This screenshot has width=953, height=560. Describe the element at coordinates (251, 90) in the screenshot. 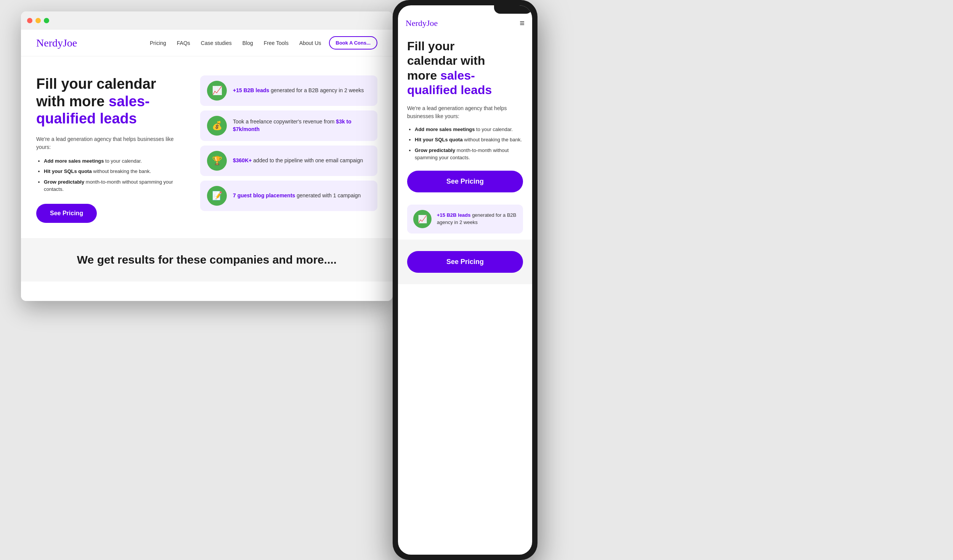

I see `stat-highlight-1: +15 B2B leads` at that location.